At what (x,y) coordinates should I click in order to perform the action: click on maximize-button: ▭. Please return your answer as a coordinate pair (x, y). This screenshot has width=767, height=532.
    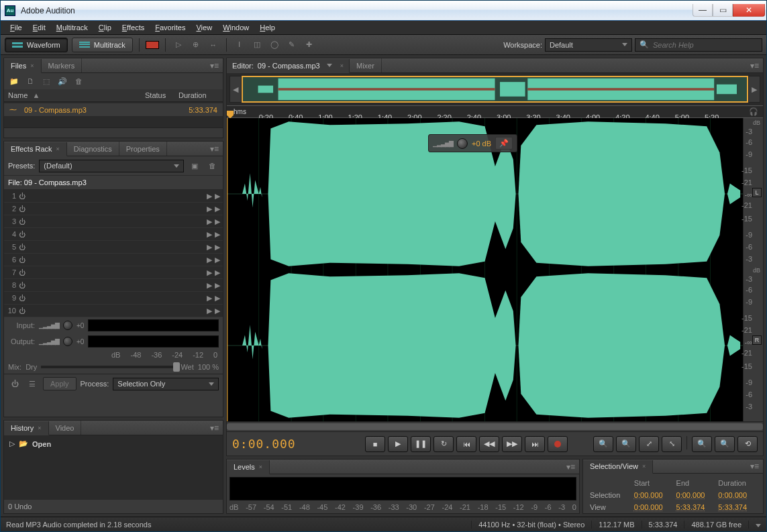
    Looking at the image, I should click on (723, 11).